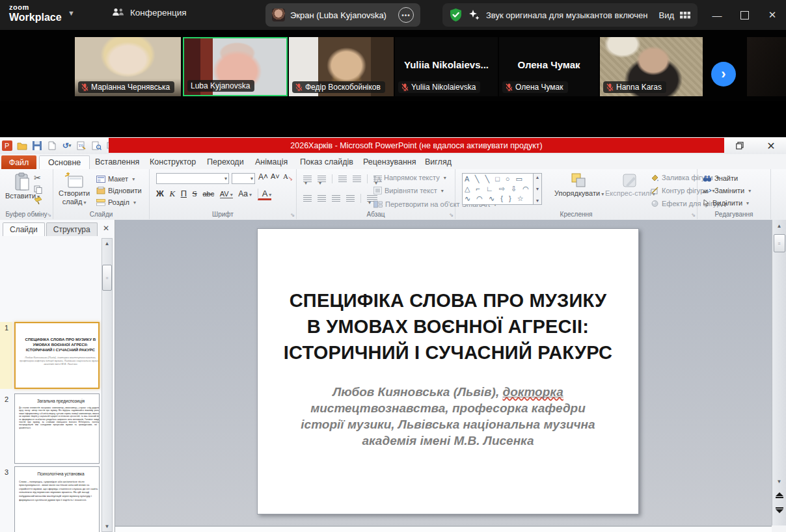 This screenshot has height=532, width=786. I want to click on main-scrollbar: ▲ = ▼, so click(779, 373).